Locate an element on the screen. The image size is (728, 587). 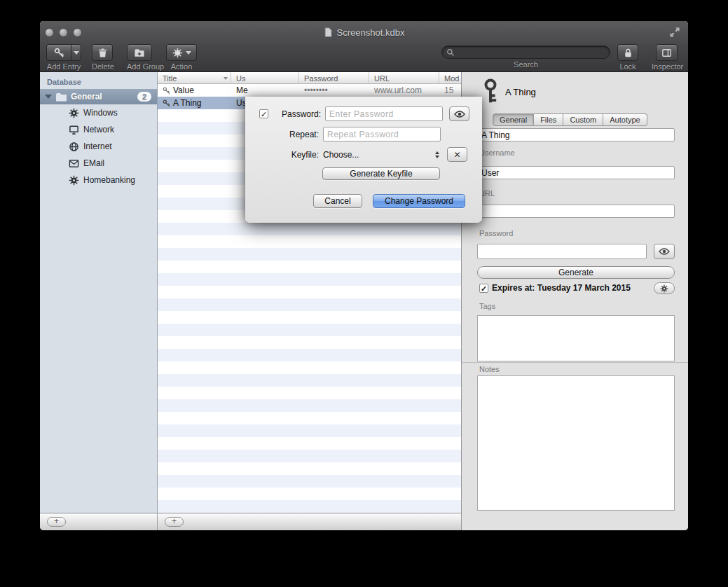
add-entry-label: Add Entry is located at coordinates (64, 67).